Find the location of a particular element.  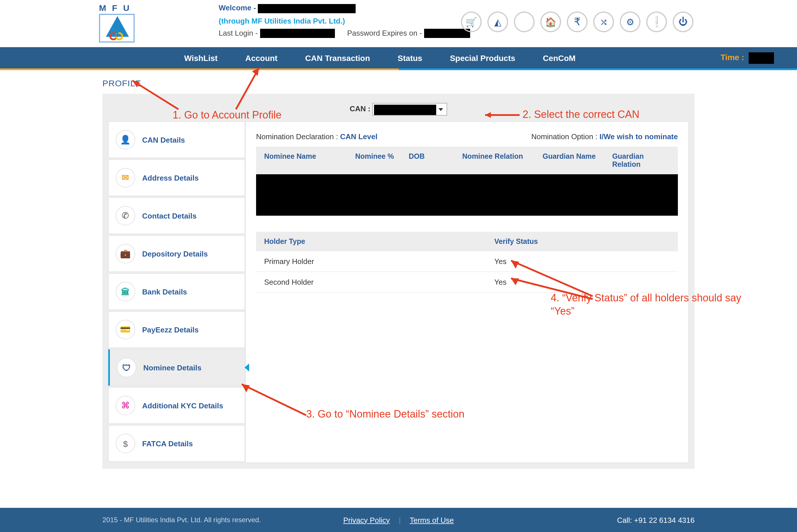

can-selector-dropdown is located at coordinates (410, 109).